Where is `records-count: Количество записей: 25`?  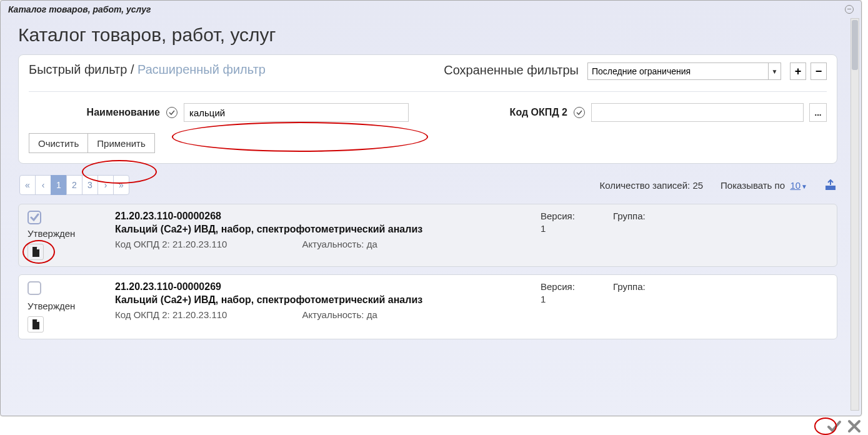 records-count: Количество записей: 25 is located at coordinates (651, 185).